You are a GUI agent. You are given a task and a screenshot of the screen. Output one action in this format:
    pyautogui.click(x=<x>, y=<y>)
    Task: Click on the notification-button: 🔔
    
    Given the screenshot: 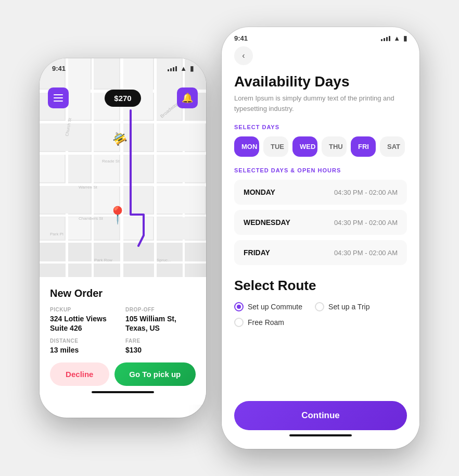 What is the action you would take?
    pyautogui.click(x=187, y=98)
    